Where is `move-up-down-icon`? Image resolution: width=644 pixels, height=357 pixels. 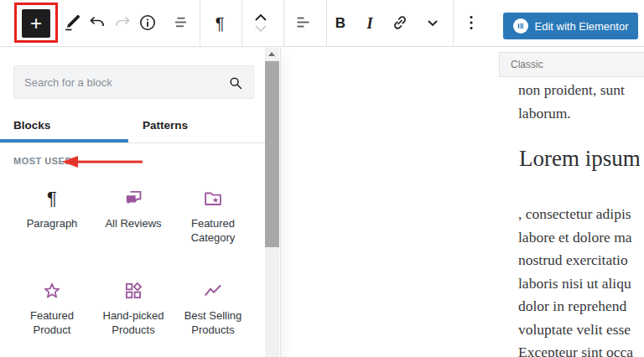 move-up-down-icon is located at coordinates (261, 23).